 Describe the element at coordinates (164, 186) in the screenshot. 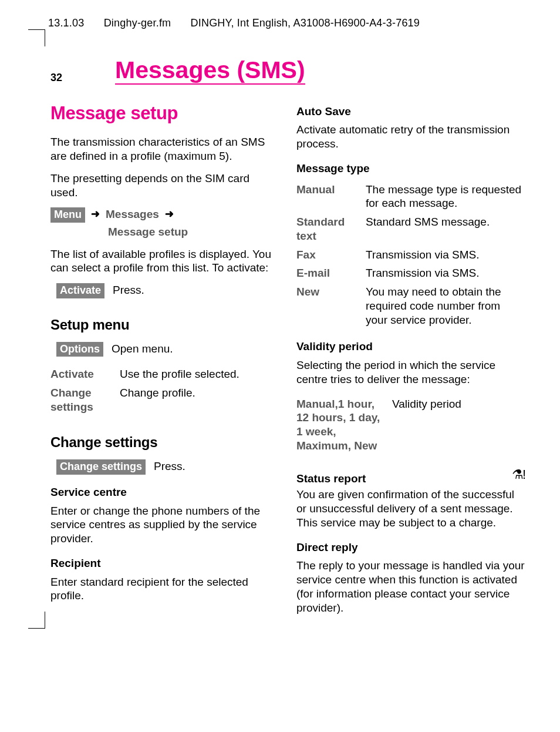

I see `paragraph: The presetting depends on the SIM card u…` at that location.